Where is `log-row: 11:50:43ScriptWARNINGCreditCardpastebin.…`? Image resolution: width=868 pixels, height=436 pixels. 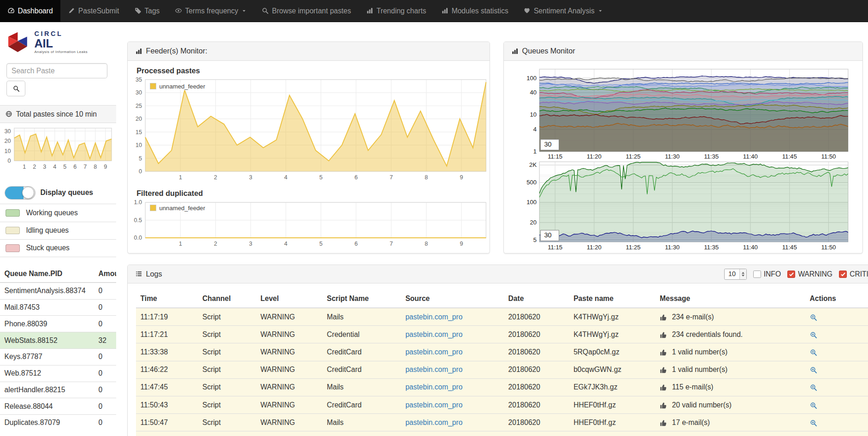 log-row: 11:50:43ScriptWARNINGCreditCardpastebin.… is located at coordinates (502, 405).